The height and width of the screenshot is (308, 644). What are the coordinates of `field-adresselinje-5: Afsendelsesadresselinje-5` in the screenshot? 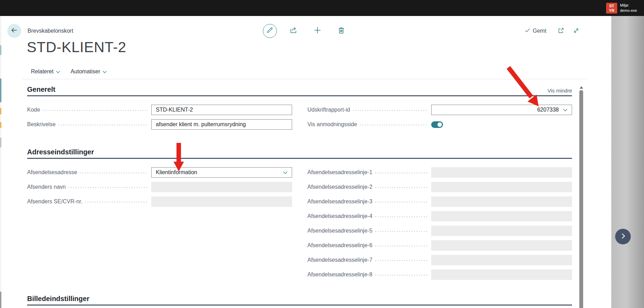 It's located at (440, 231).